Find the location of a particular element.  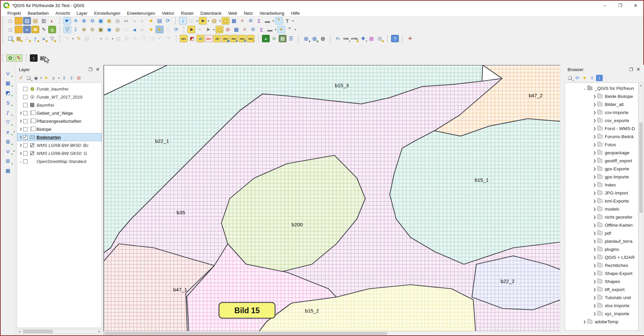

show-hide-labels-icon: abc◉ is located at coordinates (225, 39).